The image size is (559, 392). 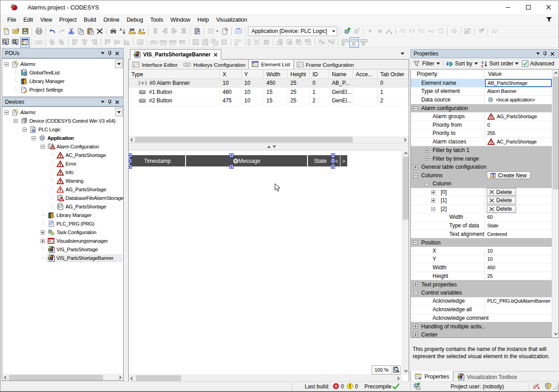 I want to click on scroll-thumb, so click(x=405, y=188).